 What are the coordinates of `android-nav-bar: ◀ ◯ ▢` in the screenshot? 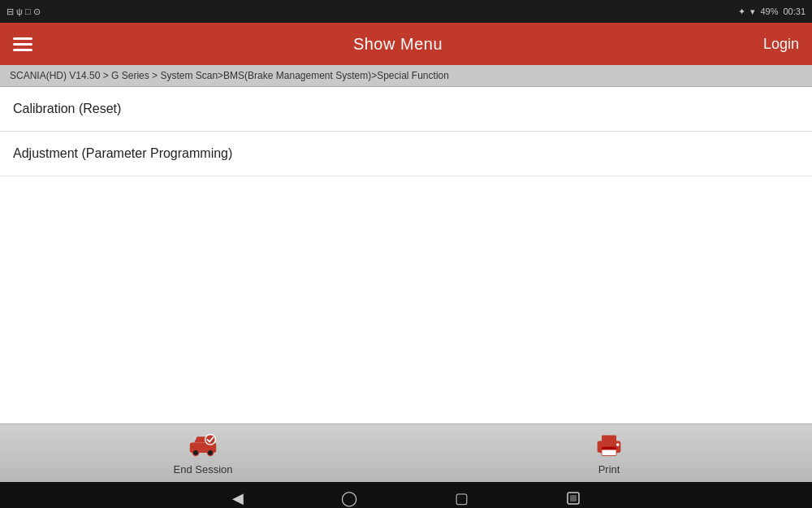 It's located at (406, 495).